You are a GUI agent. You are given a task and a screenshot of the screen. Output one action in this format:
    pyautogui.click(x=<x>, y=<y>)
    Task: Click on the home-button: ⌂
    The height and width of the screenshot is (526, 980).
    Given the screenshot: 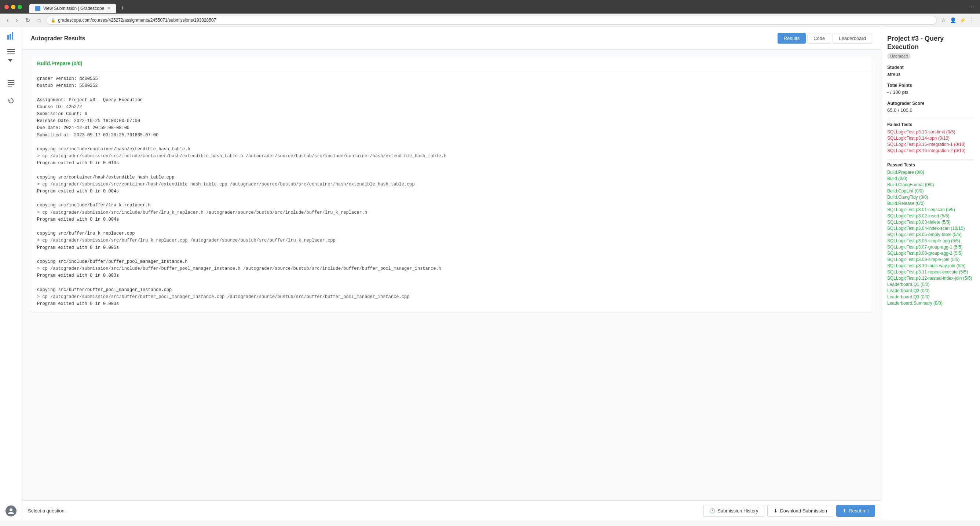 What is the action you would take?
    pyautogui.click(x=40, y=20)
    